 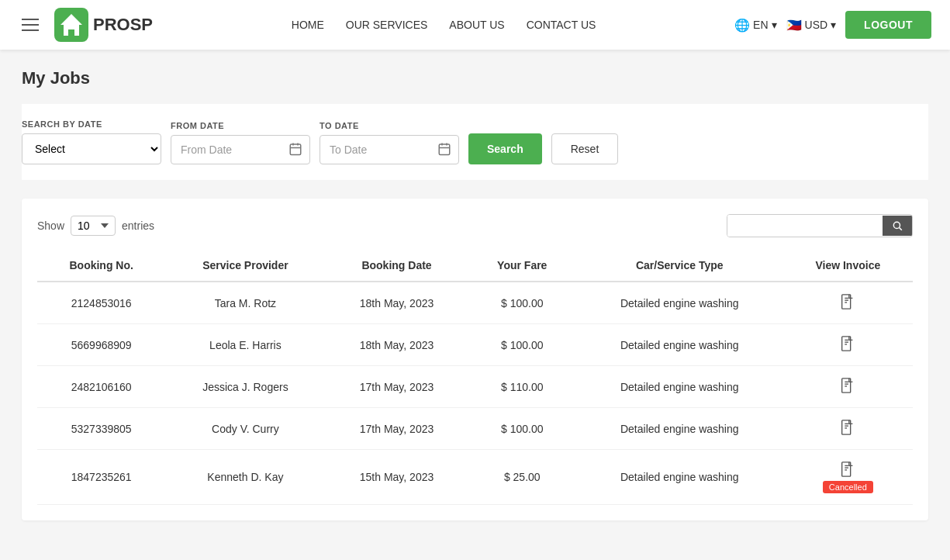 I want to click on col-booking-no: Booking No., so click(x=101, y=265).